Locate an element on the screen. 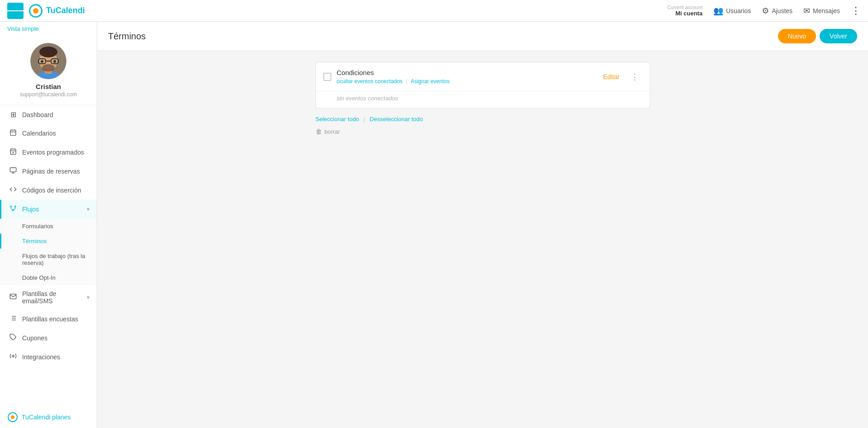 The width and height of the screenshot is (868, 428). account-label: Current account is located at coordinates (685, 7).